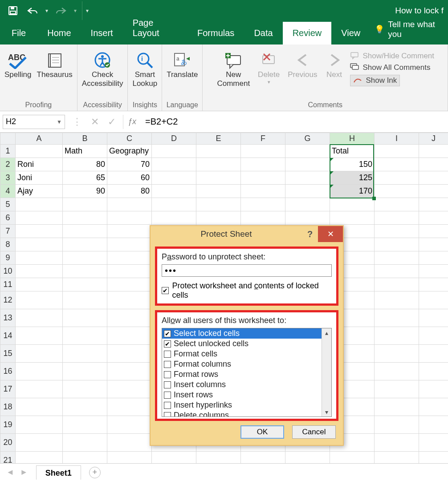 This screenshot has height=481, width=448. I want to click on cell: Roni, so click(39, 165).